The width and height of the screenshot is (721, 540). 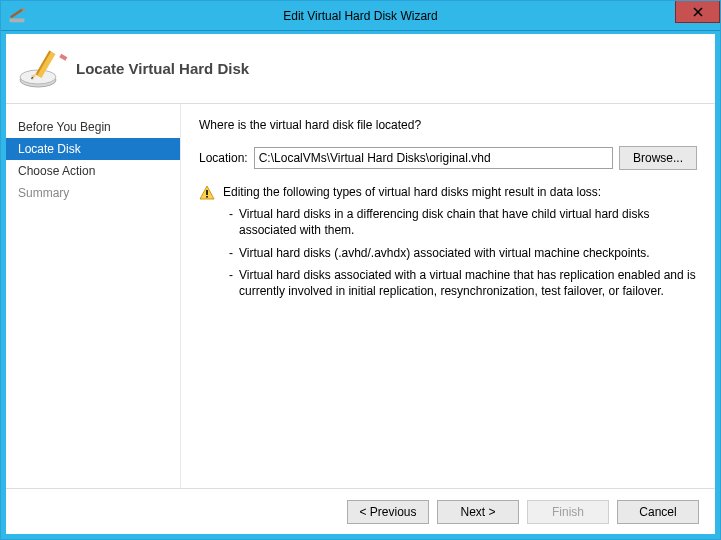 What do you see at coordinates (460, 222) in the screenshot?
I see `warning-item: Virtual hard disks in a differencing dis…` at bounding box center [460, 222].